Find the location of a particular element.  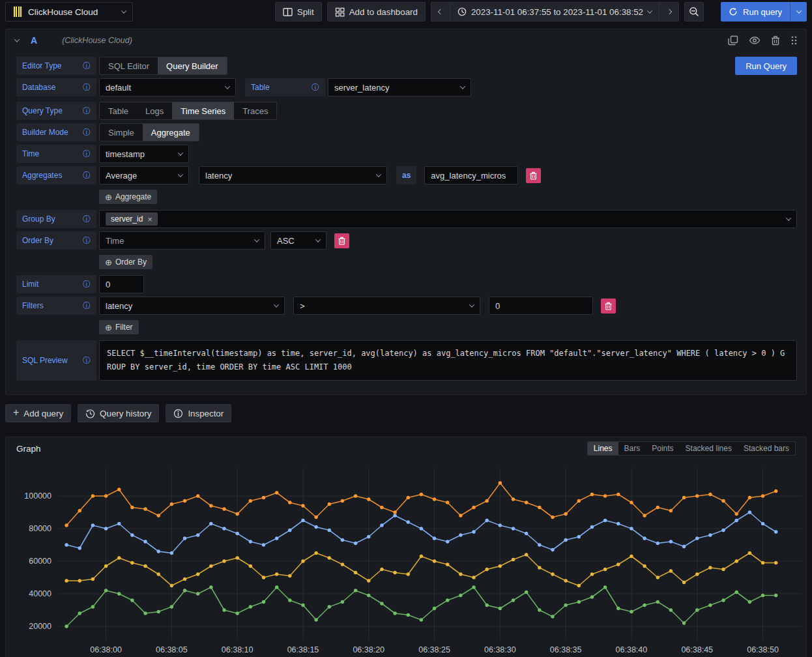

copy-query-icon is located at coordinates (733, 40).